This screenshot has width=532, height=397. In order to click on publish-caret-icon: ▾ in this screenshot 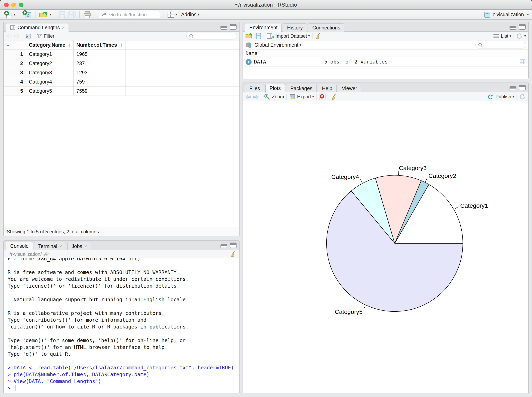, I will do `click(513, 97)`.